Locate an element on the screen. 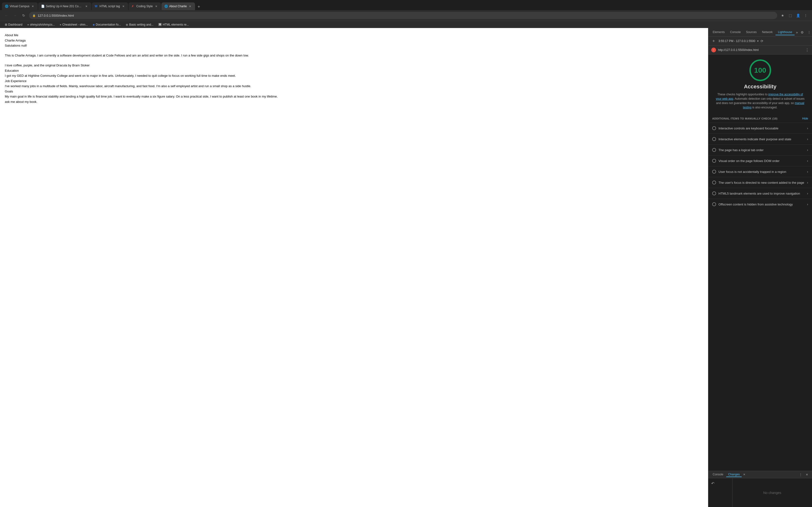 This screenshot has height=507, width=812. undo-icon: ↶ is located at coordinates (713, 484).